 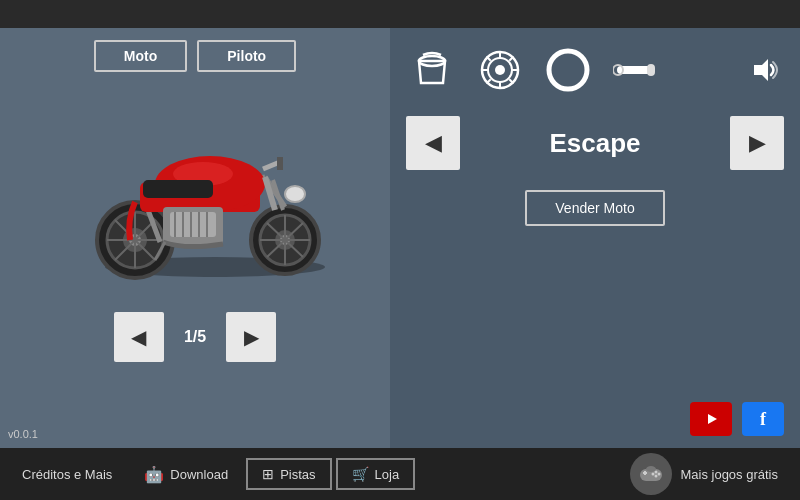 I want to click on grid-icon: ⊞, so click(x=268, y=474).